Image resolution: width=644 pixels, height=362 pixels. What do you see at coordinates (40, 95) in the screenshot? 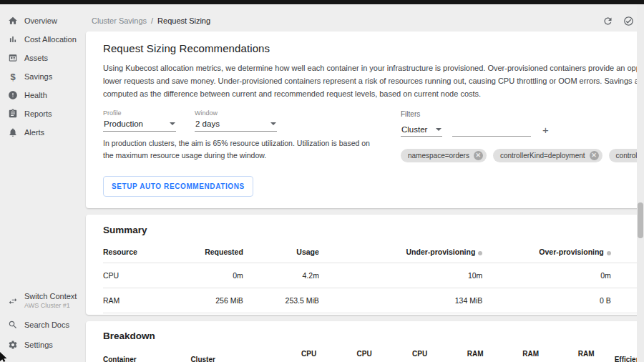
I see `sidebar-item-health: Health` at bounding box center [40, 95].